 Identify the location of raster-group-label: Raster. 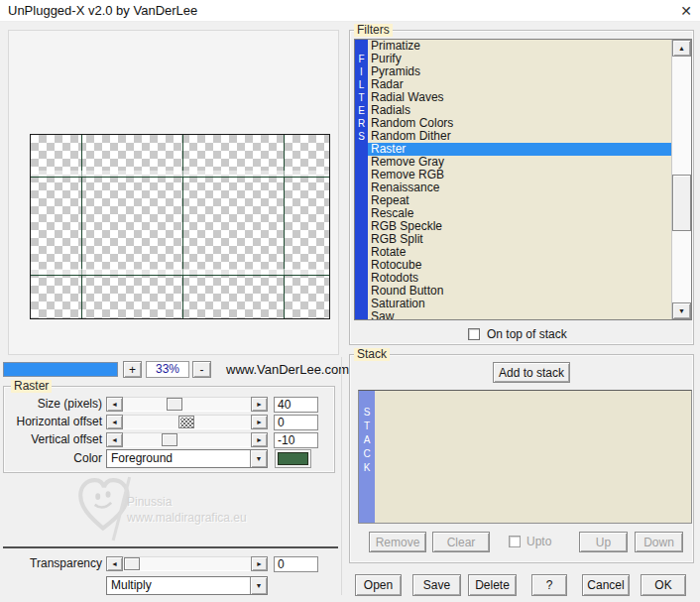
(32, 387).